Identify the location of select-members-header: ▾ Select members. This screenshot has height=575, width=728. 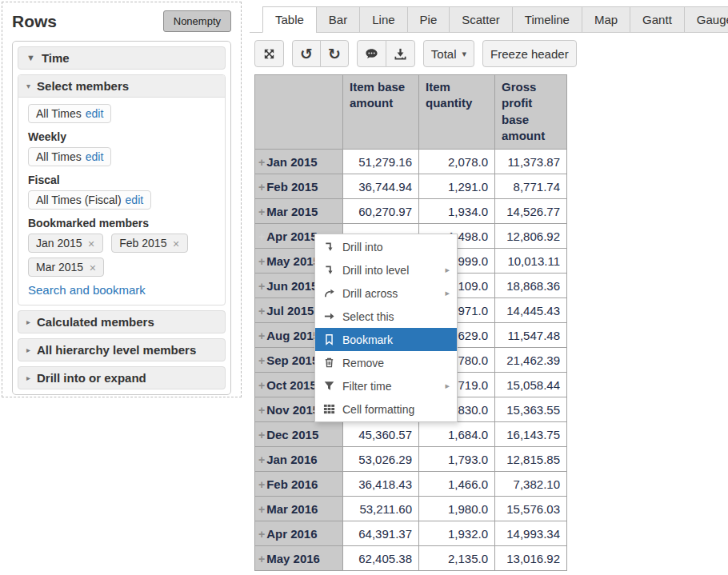
(122, 86).